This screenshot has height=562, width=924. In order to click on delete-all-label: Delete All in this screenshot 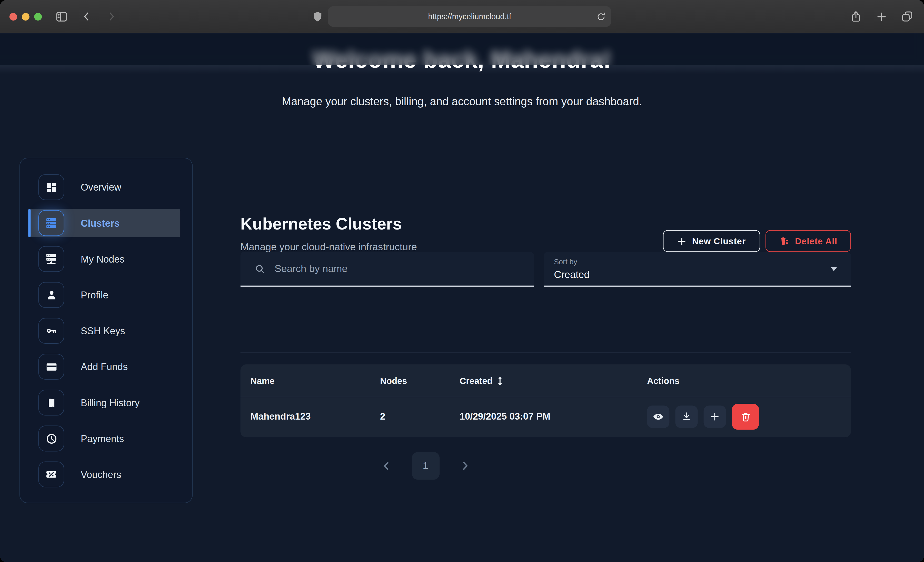, I will do `click(816, 241)`.